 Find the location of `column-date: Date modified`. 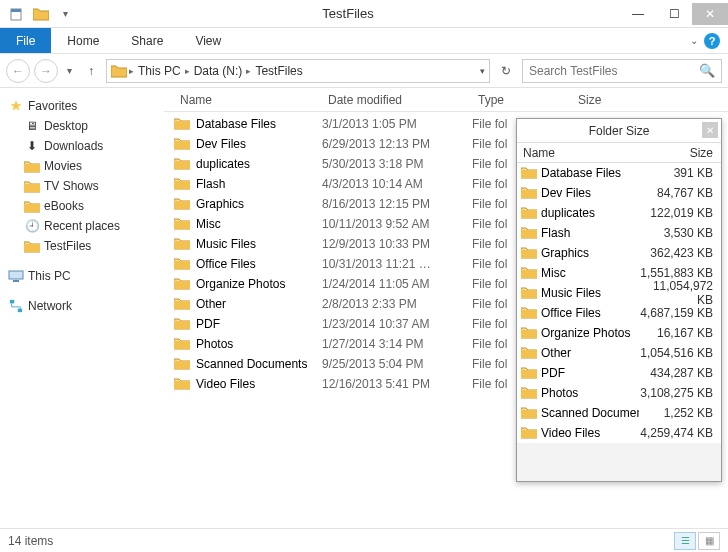

column-date: Date modified is located at coordinates (397, 100).